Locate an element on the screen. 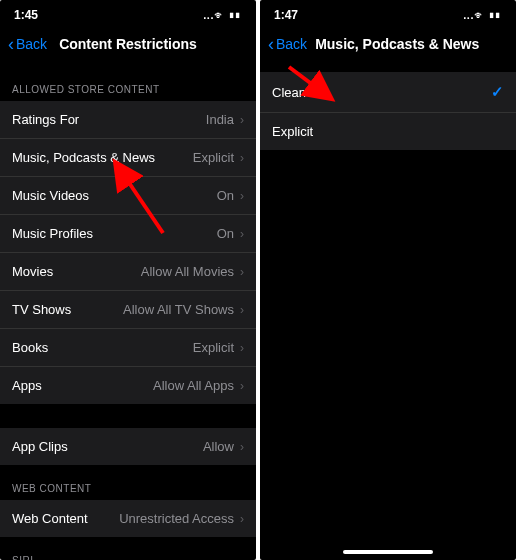 This screenshot has width=518, height=560. option-clean: Clean ✓ is located at coordinates (388, 92).